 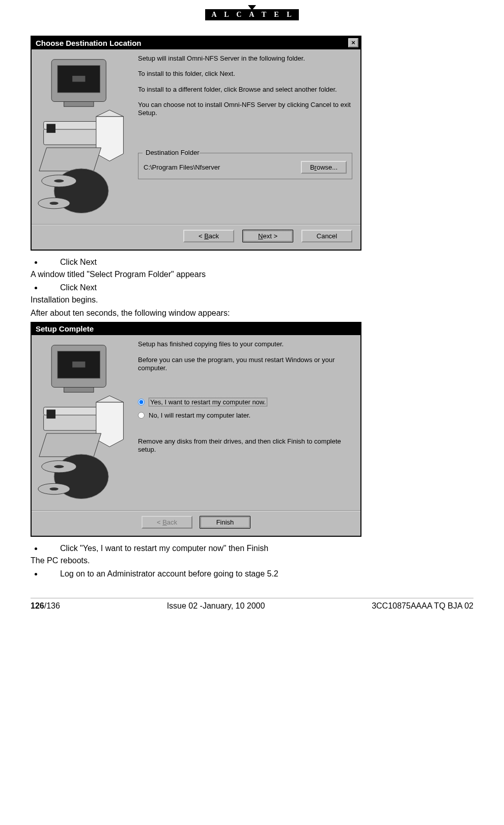 I want to click on instruction-logon-admin: Log on to an Administrator account befor…, so click(x=258, y=574).